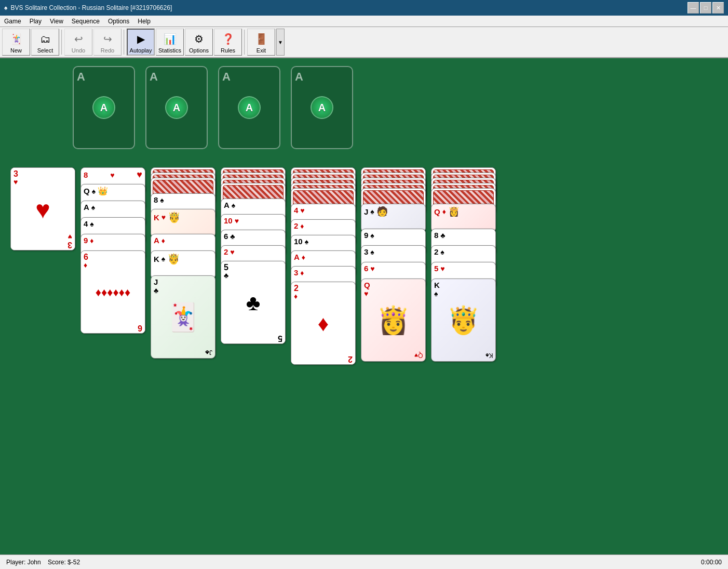 The image size is (728, 569). What do you see at coordinates (322, 108) in the screenshot?
I see `foundation-4: A A` at bounding box center [322, 108].